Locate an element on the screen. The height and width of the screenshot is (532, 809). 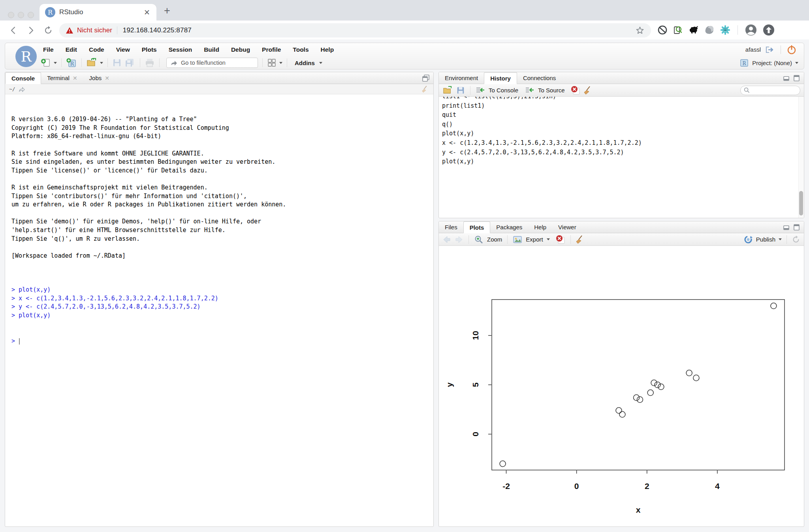
project-caret-icon is located at coordinates (797, 63).